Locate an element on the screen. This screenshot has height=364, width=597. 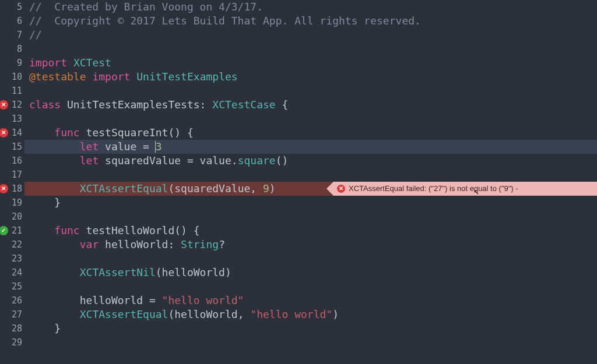
token-plain: ? is located at coordinates (222, 245).